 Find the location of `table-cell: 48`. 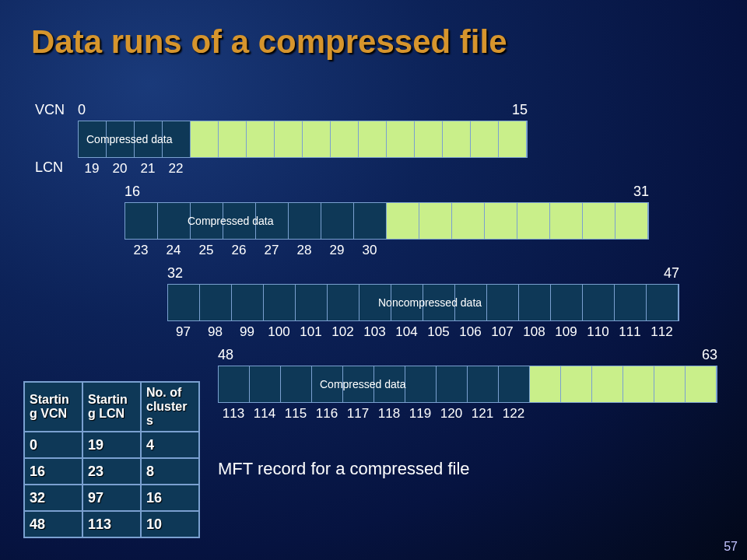

table-cell: 48 is located at coordinates (53, 524).